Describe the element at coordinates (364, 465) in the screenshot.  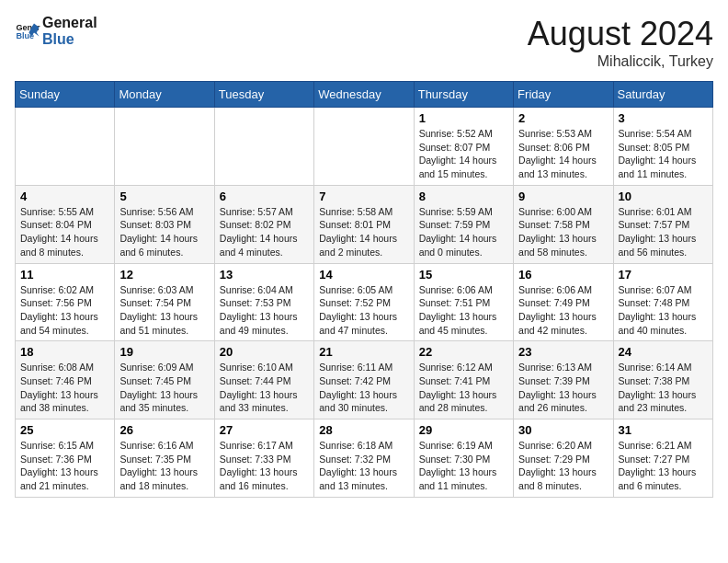
I see `day-info: Sunrise: 6:18 AM Sunset: 7:32 PM Dayligh…` at that location.